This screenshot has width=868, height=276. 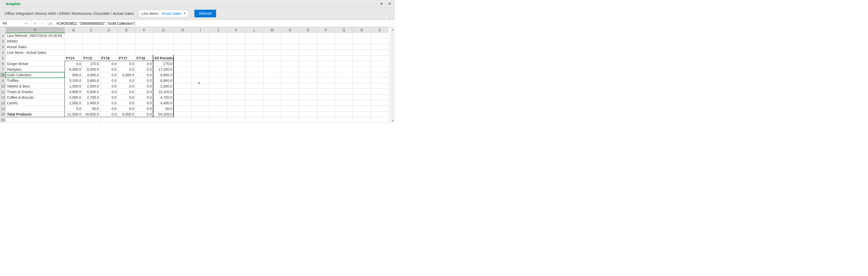 What do you see at coordinates (393, 120) in the screenshot?
I see `scroll-down-icon: ▾` at bounding box center [393, 120].